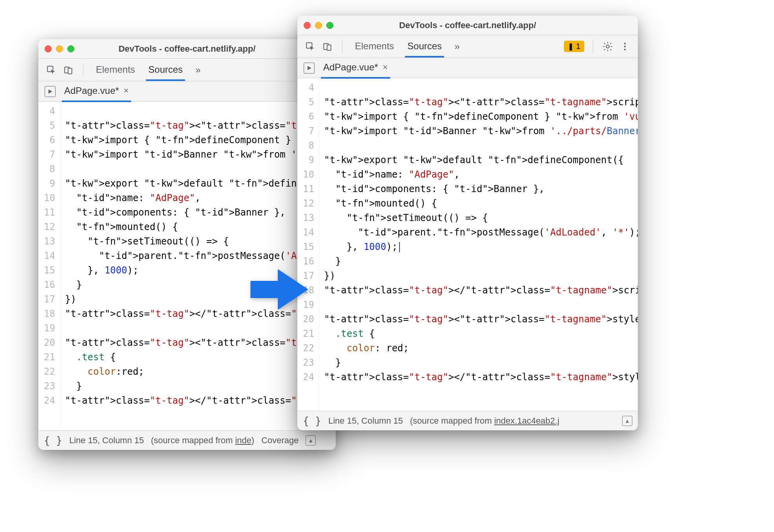 Image resolution: width=774 pixels, height=532 pixels. Describe the element at coordinates (625, 47) in the screenshot. I see `kebab-icon` at that location.